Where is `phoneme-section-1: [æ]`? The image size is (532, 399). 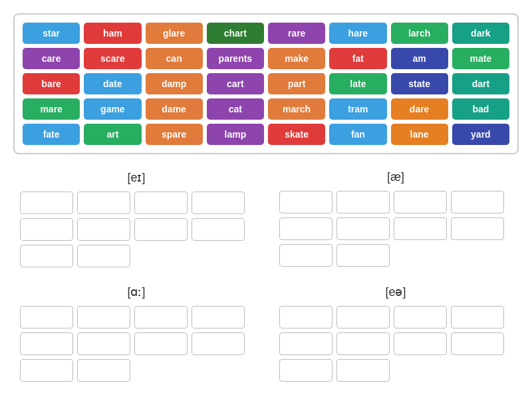 phoneme-section-1: [æ] is located at coordinates (396, 221).